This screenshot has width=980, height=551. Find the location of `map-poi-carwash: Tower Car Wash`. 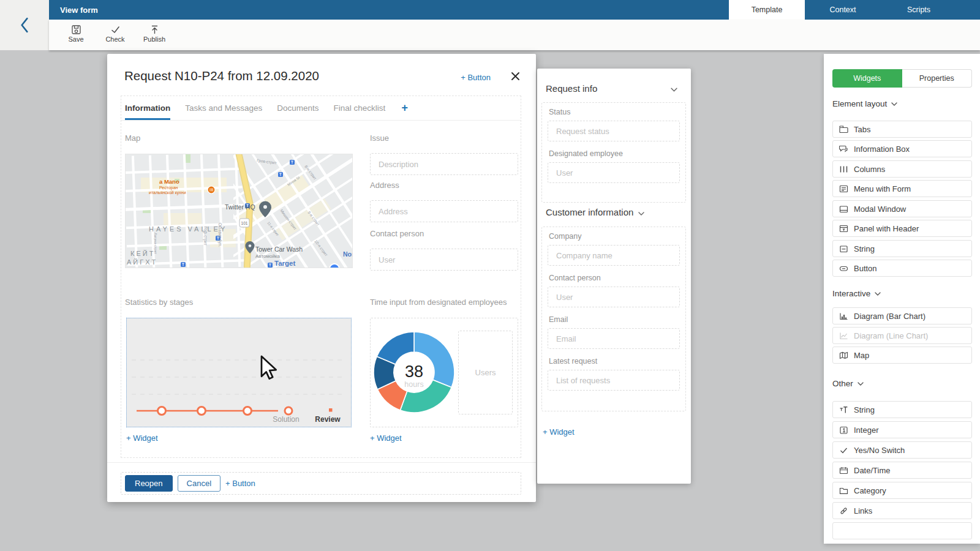

map-poi-carwash: Tower Car Wash is located at coordinates (279, 249).